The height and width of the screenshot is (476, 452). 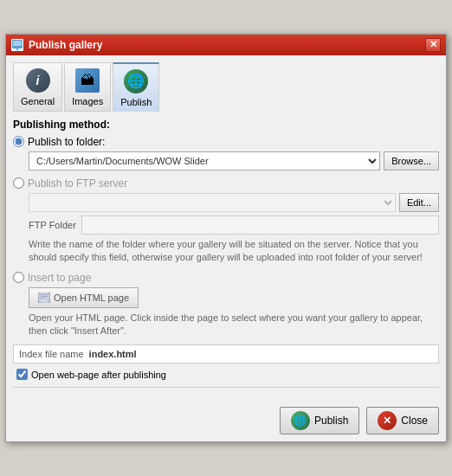 I want to click on ftp-folder-row: FTP Folder, so click(x=234, y=225).